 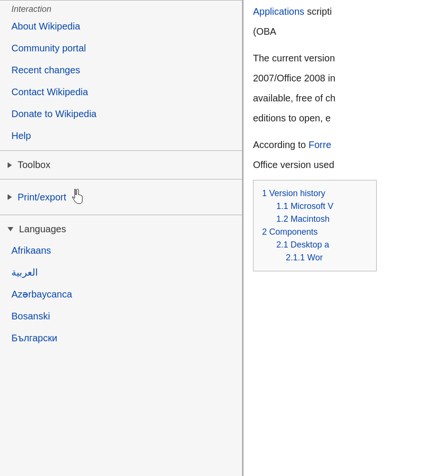 I want to click on para-2: The current version, so click(x=346, y=56).